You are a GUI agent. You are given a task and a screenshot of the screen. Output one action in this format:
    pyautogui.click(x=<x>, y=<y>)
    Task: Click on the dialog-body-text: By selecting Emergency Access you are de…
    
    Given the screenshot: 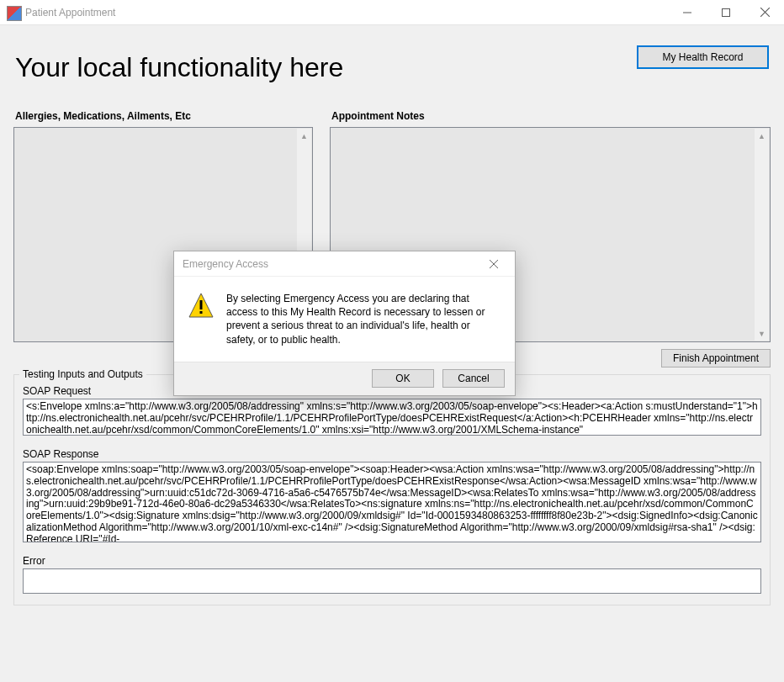 What is the action you would take?
    pyautogui.click(x=363, y=320)
    